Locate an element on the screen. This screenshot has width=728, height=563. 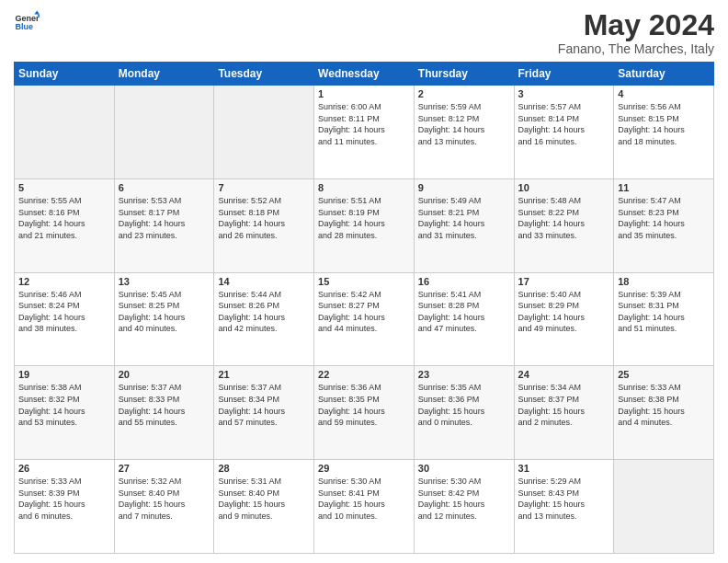
calendar-cell: 26Sunrise: 5:33 AM Sunset: 8:39 PM Dayli… is located at coordinates (64, 507).